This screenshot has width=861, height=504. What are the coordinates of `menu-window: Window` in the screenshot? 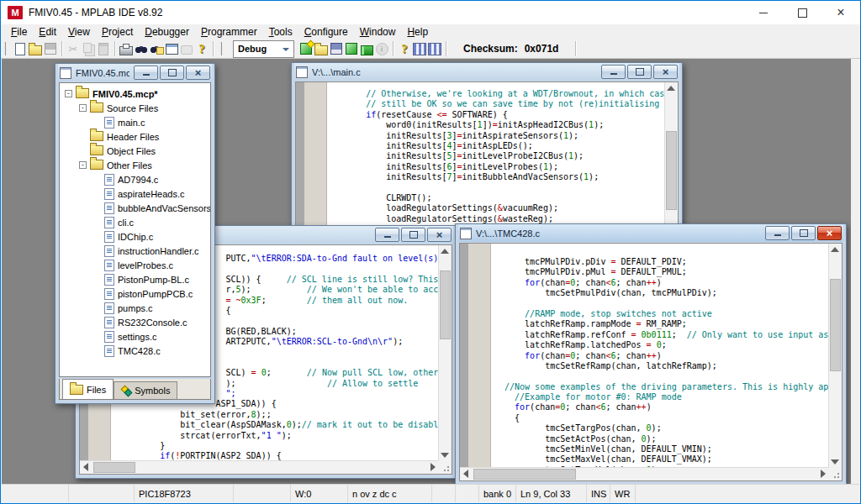 It's located at (378, 32).